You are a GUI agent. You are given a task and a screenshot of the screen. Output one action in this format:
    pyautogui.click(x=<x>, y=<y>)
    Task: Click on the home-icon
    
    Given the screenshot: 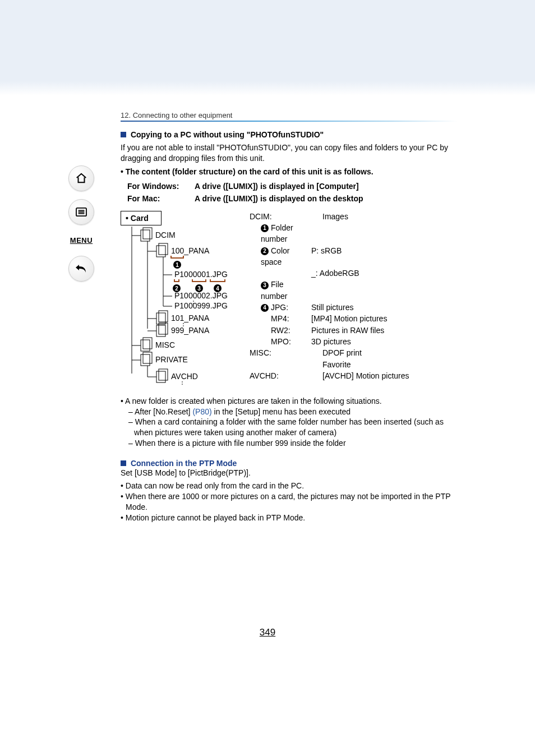 What is the action you would take?
    pyautogui.click(x=81, y=178)
    